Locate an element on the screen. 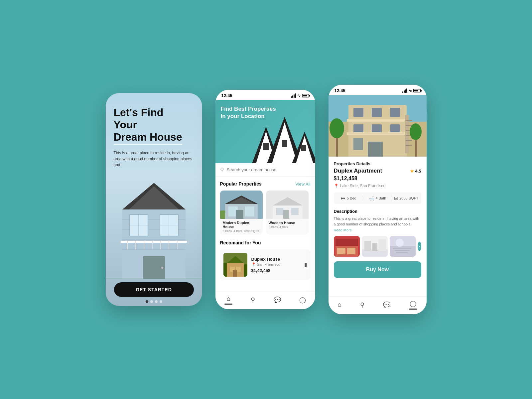  card-1-info: Modern Duplex House 5 Beds 4 Bats 2000 S… is located at coordinates (241, 227).